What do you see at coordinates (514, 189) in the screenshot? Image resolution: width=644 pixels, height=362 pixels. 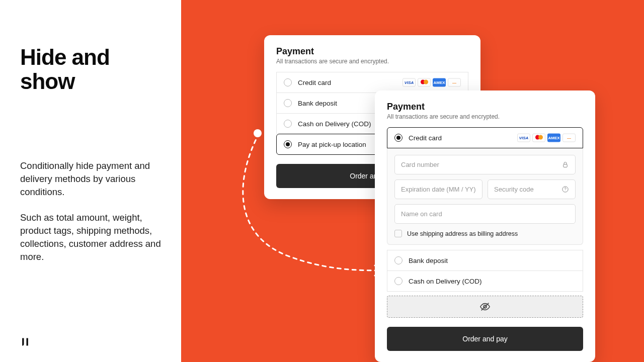 I see `placeholder: Security code` at bounding box center [514, 189].